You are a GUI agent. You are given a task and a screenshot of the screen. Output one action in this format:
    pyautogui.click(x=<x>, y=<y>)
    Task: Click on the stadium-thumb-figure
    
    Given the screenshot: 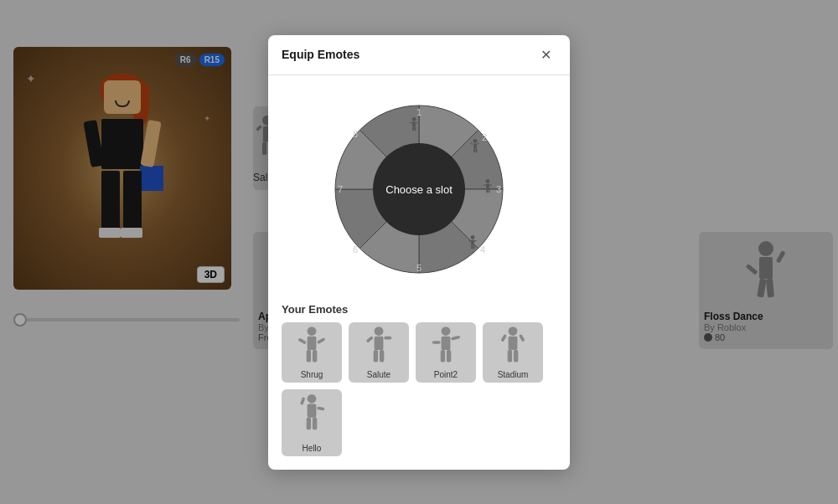 What is the action you would take?
    pyautogui.click(x=513, y=347)
    